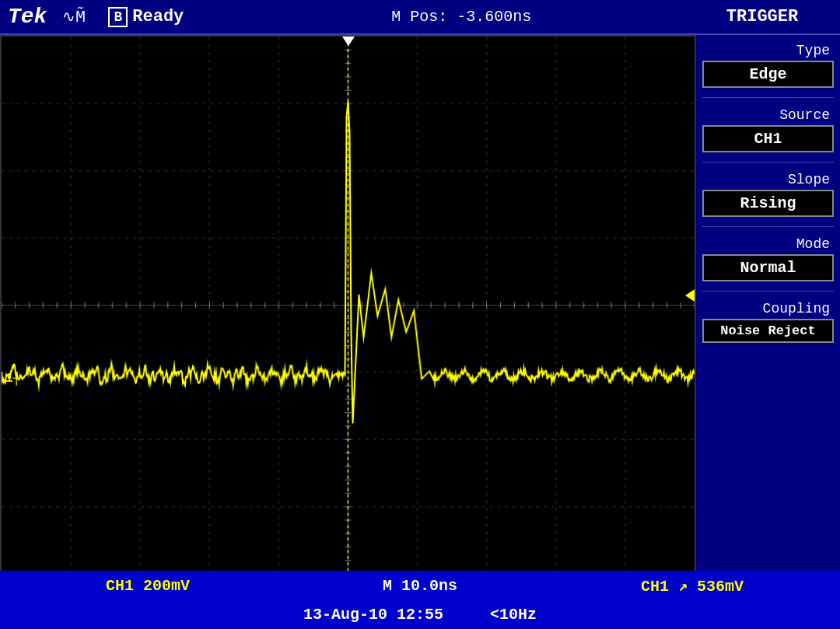 The image size is (840, 629). I want to click on waveform-icon: ∿M̃, so click(73, 17).